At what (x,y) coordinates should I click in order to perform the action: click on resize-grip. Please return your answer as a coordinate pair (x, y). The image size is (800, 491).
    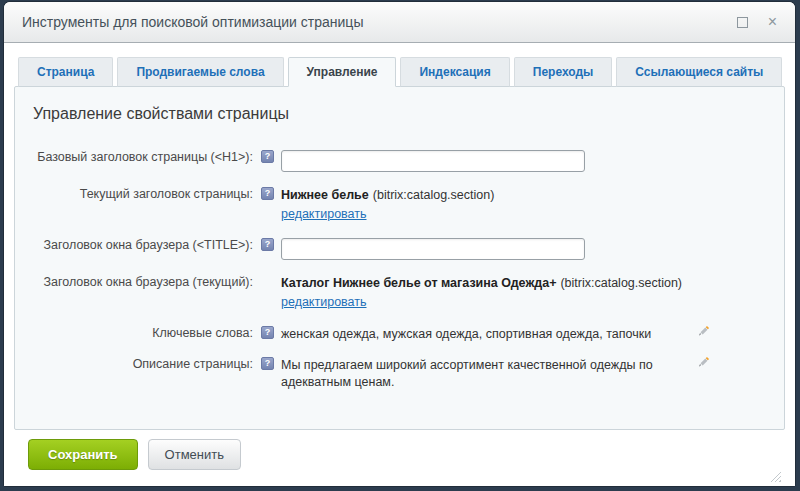
    Looking at the image, I should click on (775, 476).